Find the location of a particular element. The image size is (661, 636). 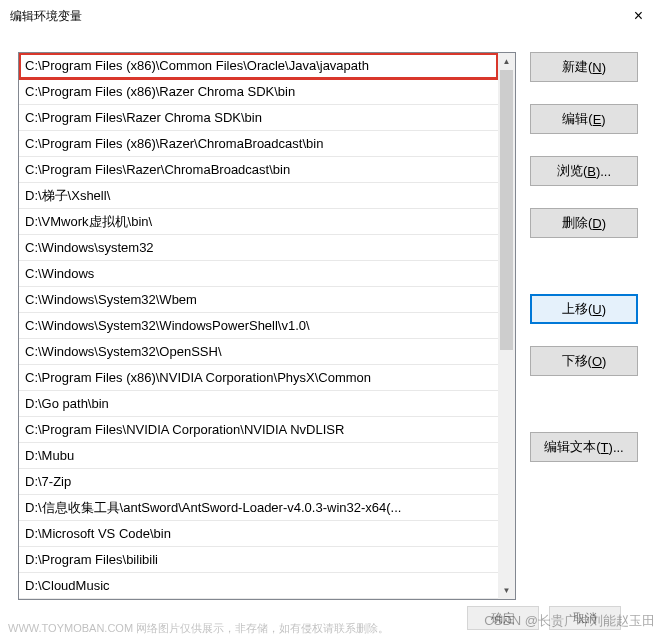

list-item: C:\Program Files\Razer\ChromaBroadcast\b… is located at coordinates (258, 170).